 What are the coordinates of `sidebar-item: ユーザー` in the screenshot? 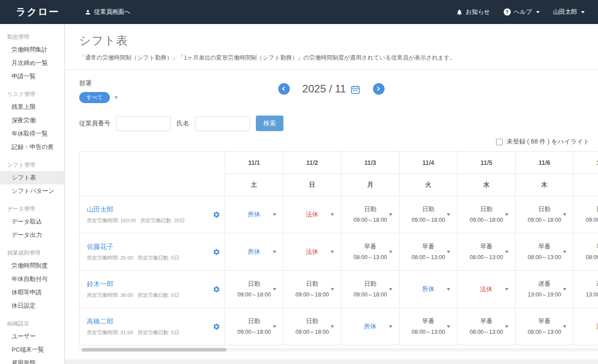 It's located at (32, 336).